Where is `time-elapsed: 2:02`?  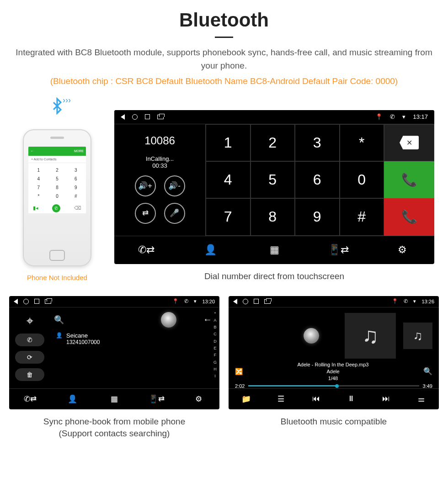
time-elapsed: 2:02 is located at coordinates (240, 386).